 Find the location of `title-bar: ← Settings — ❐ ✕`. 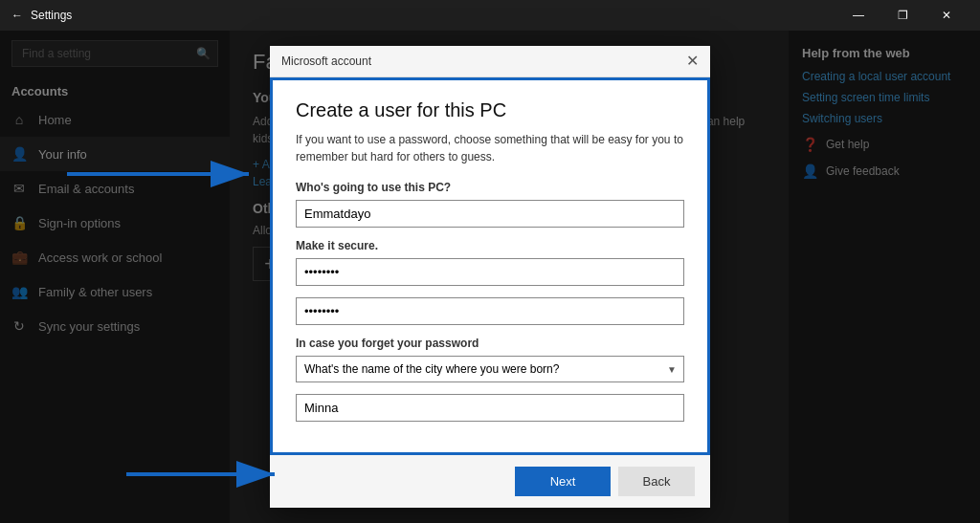

title-bar: ← Settings — ❐ ✕ is located at coordinates (490, 15).